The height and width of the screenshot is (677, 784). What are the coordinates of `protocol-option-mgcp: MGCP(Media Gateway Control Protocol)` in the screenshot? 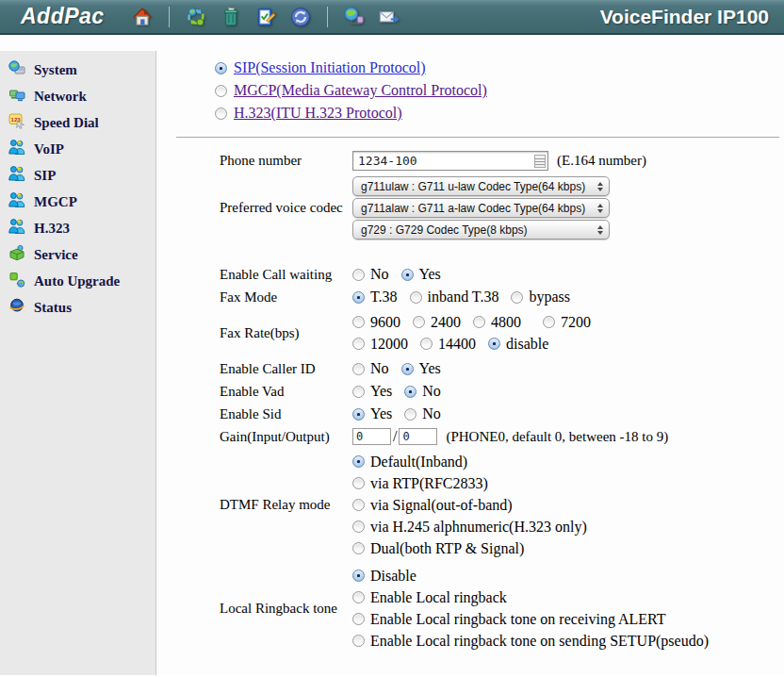 It's located at (499, 91).